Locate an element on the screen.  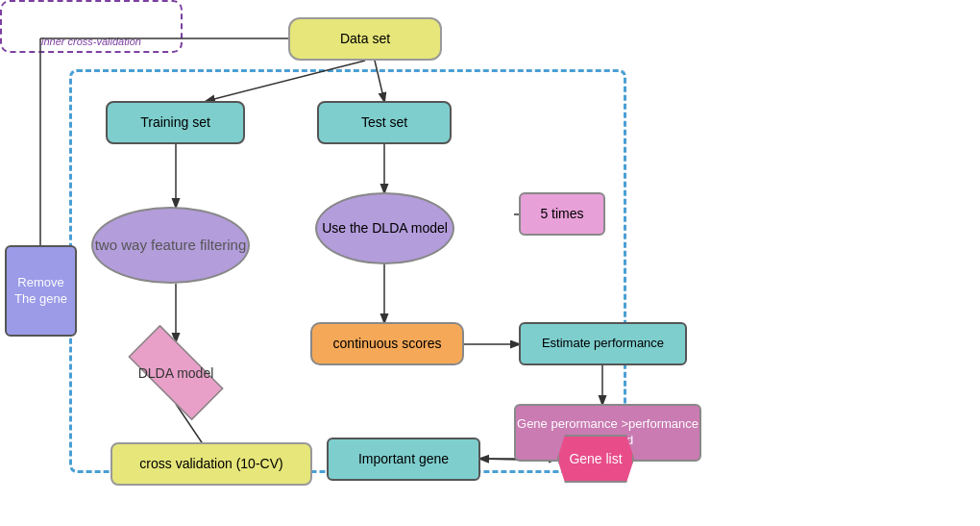
test-set-node: Test set is located at coordinates (384, 123).